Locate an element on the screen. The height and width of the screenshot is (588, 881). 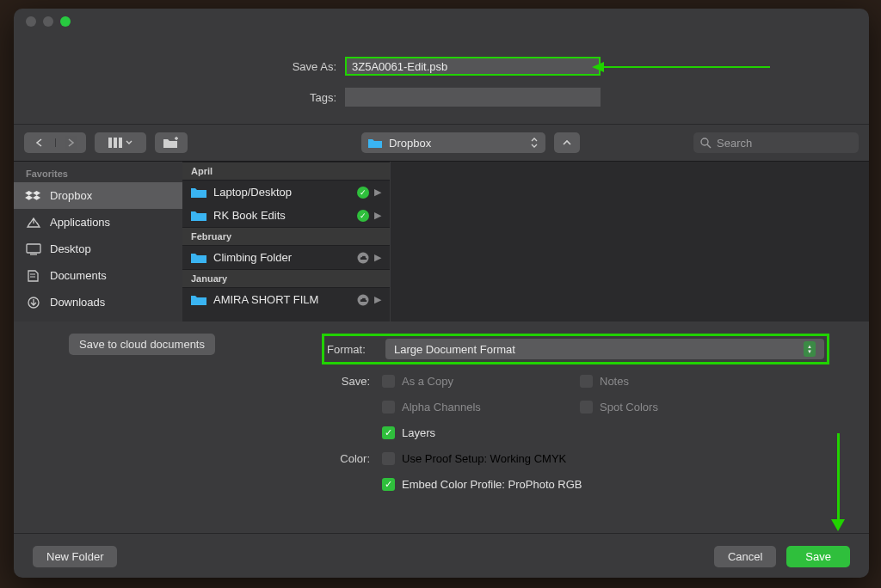
back-button is located at coordinates (40, 143).